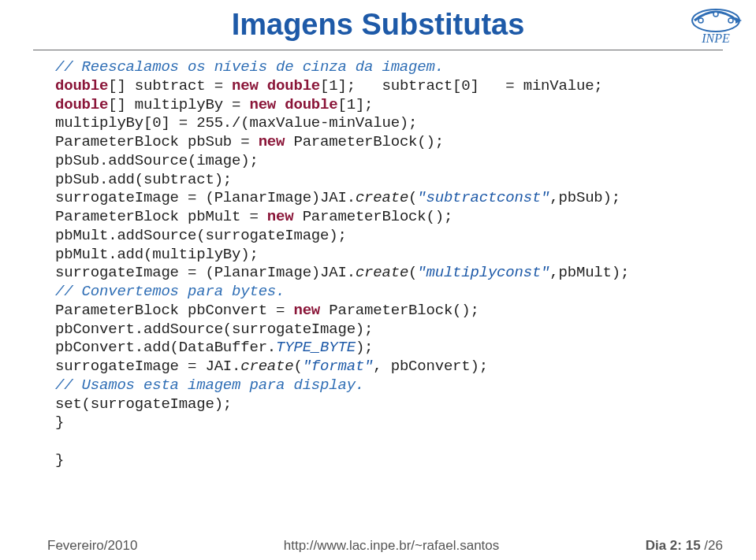 The height and width of the screenshot is (560, 756). I want to click on logo-text: INPE, so click(716, 38).